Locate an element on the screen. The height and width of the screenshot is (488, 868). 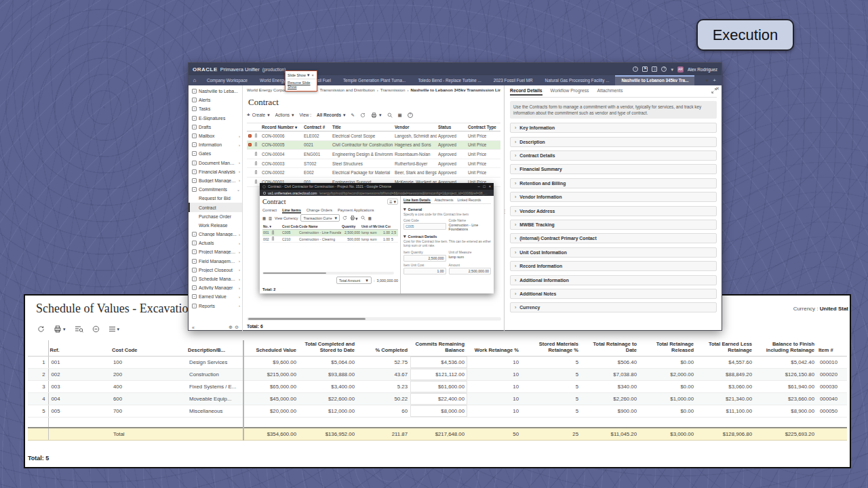
pin-icon: ⊕ is located at coordinates (231, 327).